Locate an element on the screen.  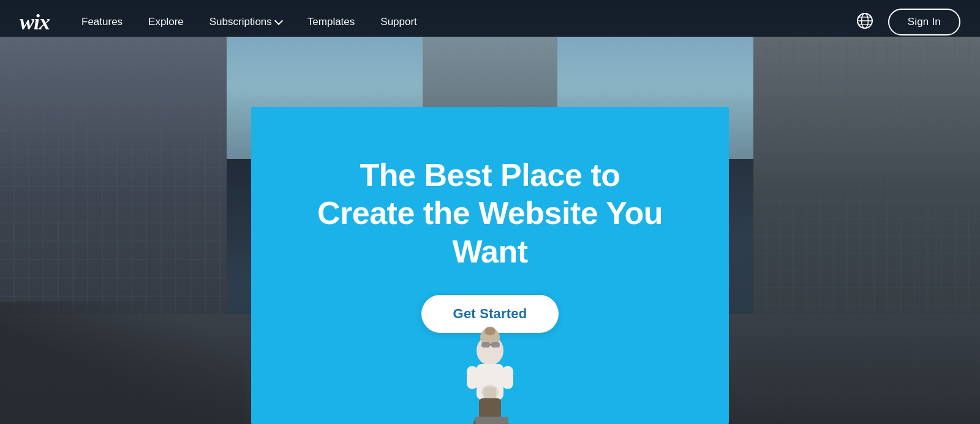
hero-headline-line2: Create the Website You Want is located at coordinates (490, 232).